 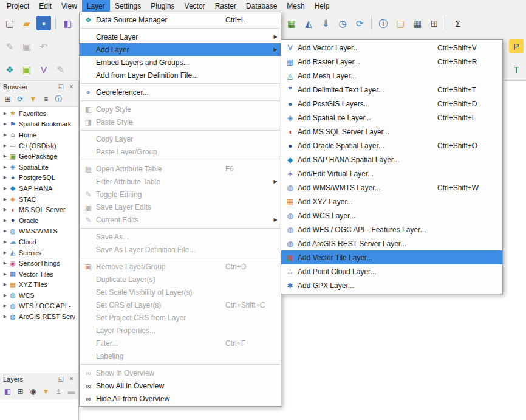 What do you see at coordinates (39, 274) in the screenshot?
I see `browser-item-vector-tiles: ▶▦Vector Tiles` at bounding box center [39, 274].